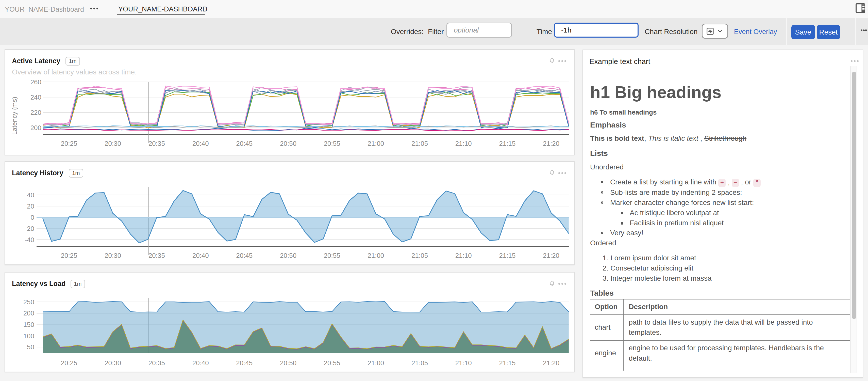 This screenshot has height=381, width=868. What do you see at coordinates (31, 195) in the screenshot?
I see `svg-text: 40` at bounding box center [31, 195].